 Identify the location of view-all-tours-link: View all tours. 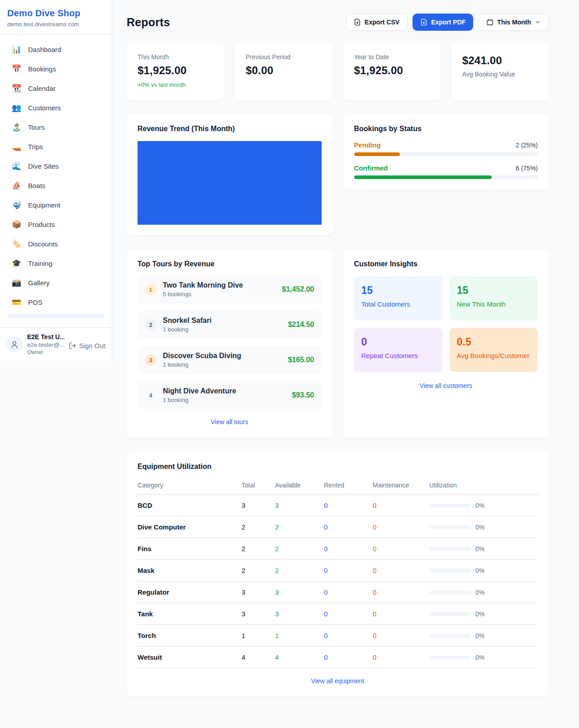
(230, 422).